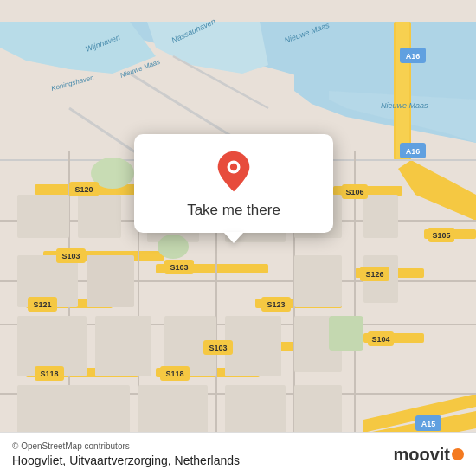  Describe the element at coordinates (42, 305) in the screenshot. I see `svg-text: S121` at that location.